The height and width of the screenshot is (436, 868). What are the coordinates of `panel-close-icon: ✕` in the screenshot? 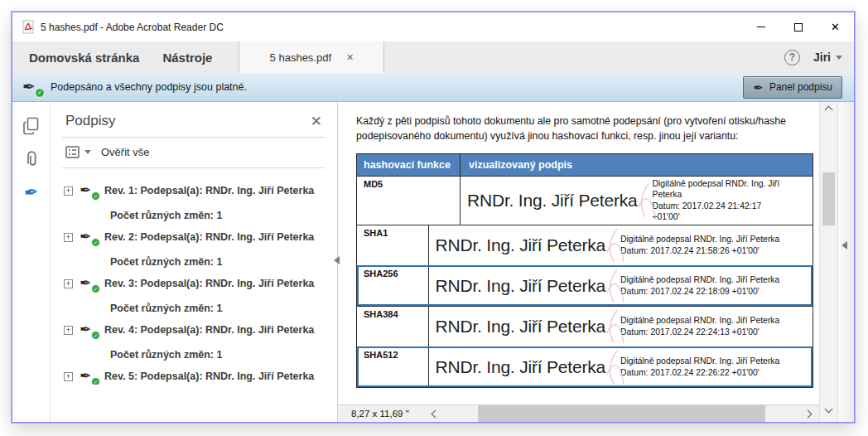 It's located at (316, 121).